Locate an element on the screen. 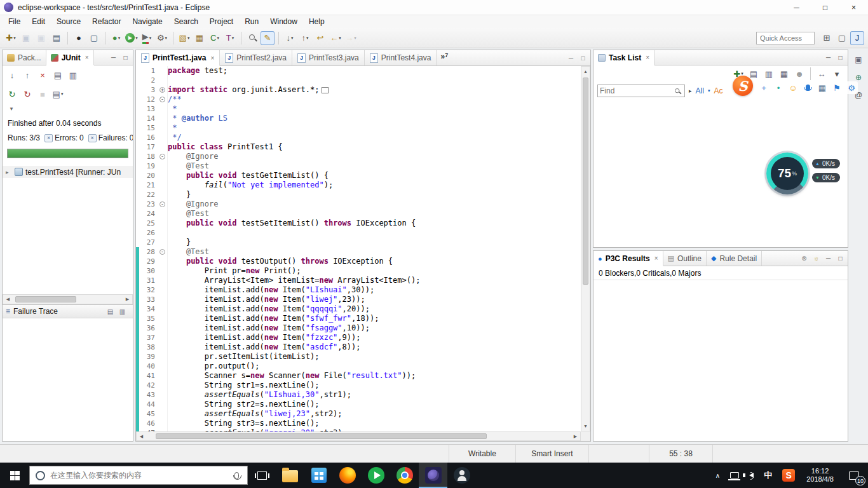 Image resolution: width=868 pixels, height=488 pixels. link-with-editor-button: ↔ is located at coordinates (822, 74).